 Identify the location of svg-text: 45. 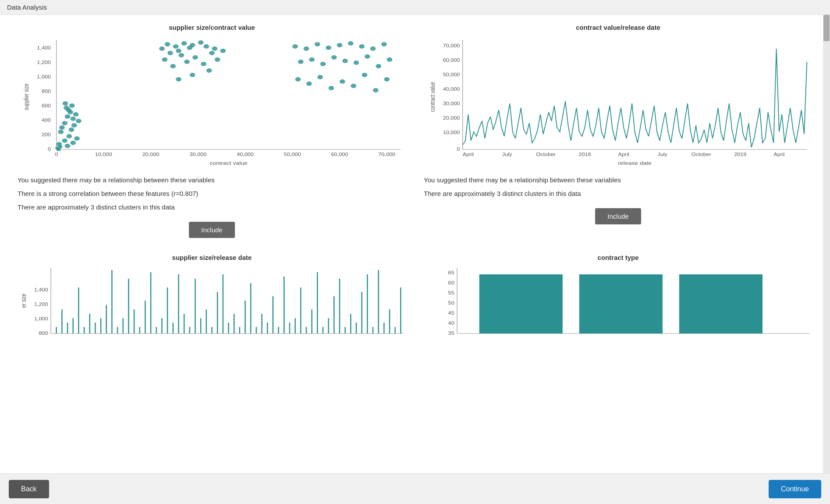
(451, 313).